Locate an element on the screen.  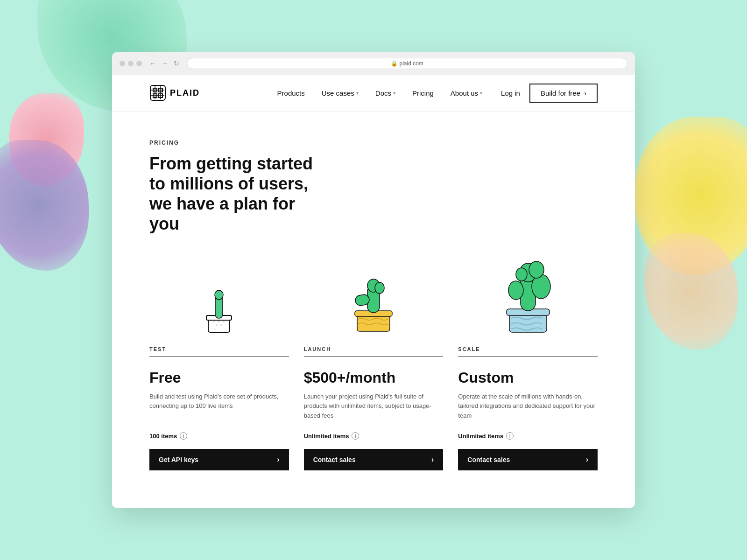
logo: PLAID is located at coordinates (175, 93).